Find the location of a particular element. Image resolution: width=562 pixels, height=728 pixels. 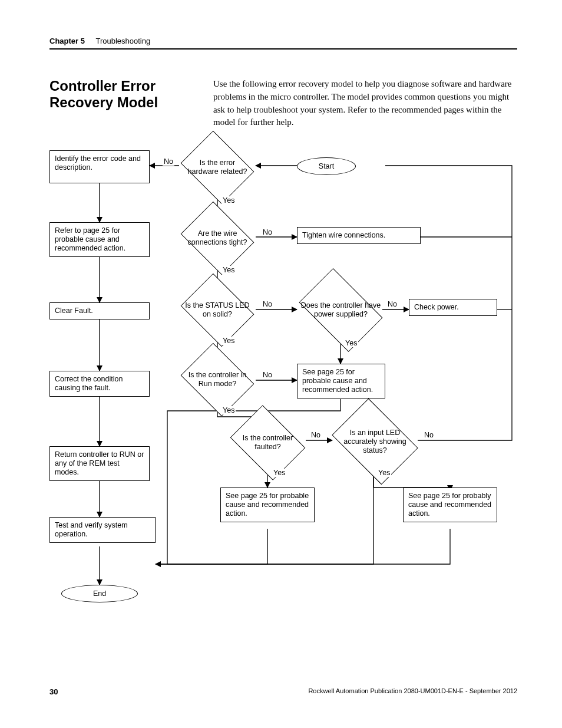

section-body: Use the following error recovery model t… is located at coordinates (365, 104).